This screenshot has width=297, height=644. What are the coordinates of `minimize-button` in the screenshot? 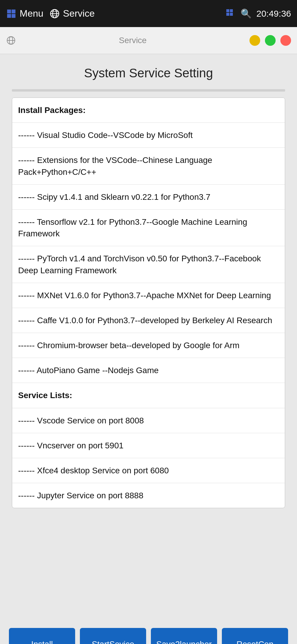 It's located at (255, 40).